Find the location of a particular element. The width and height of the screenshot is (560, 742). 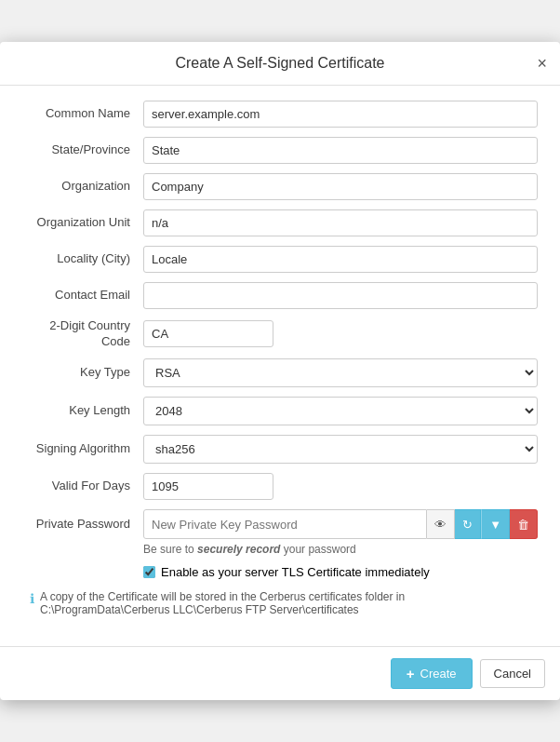

organization-input is located at coordinates (340, 186).